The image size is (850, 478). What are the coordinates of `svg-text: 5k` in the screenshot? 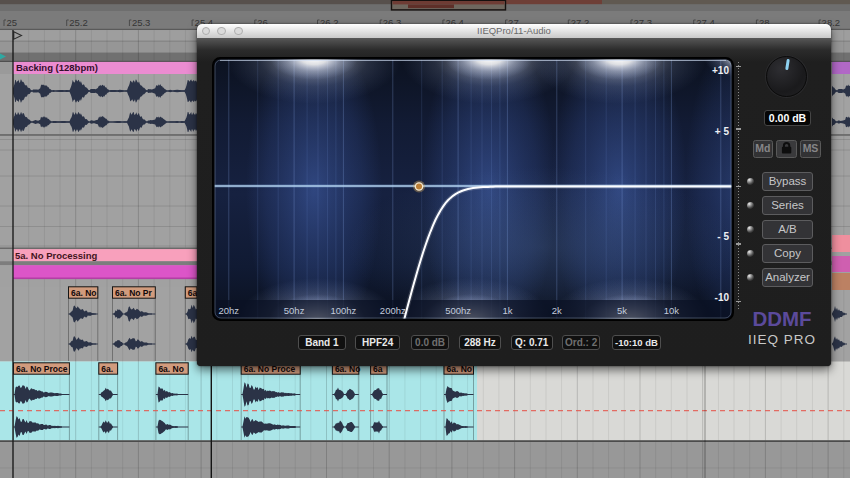 It's located at (622, 310).